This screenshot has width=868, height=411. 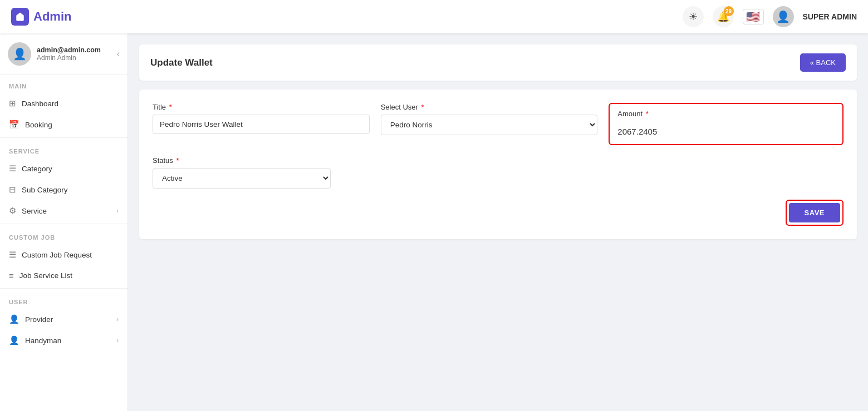 What do you see at coordinates (41, 17) in the screenshot?
I see `brand: Admin` at bounding box center [41, 17].